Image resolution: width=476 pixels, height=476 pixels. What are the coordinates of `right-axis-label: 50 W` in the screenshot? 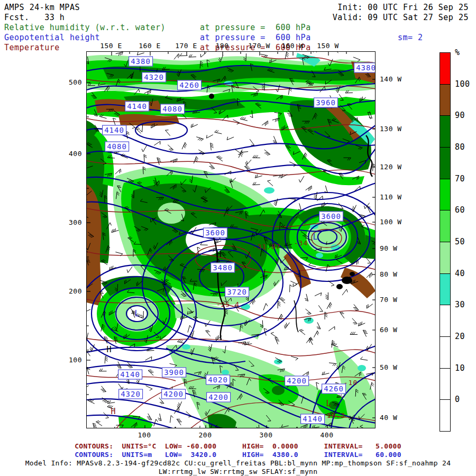 It's located at (388, 367).